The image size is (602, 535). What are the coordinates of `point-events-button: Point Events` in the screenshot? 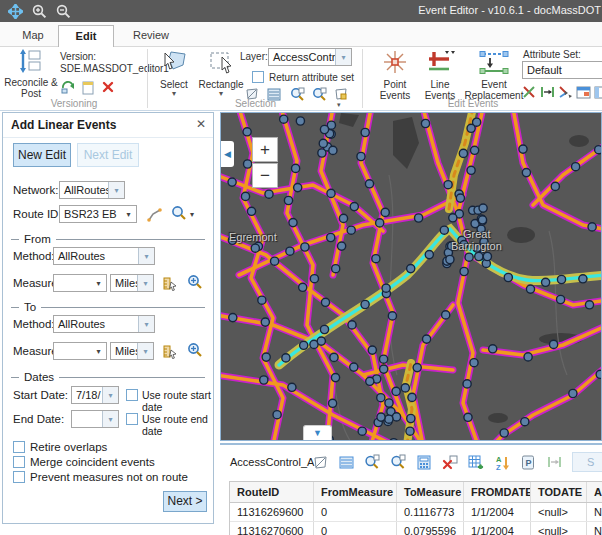 It's located at (395, 75).